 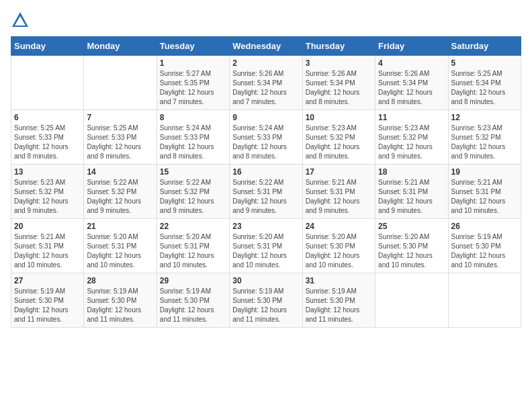 I want to click on calendar-cell: 26Sunrise: 5:19 AM Sunset: 5:30 PM Dayli…, so click(x=484, y=246).